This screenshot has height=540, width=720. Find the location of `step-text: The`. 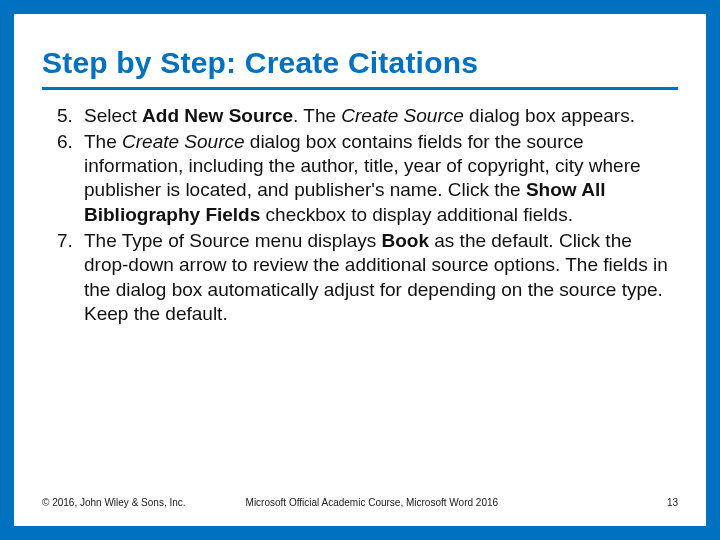

step-text: The is located at coordinates (103, 142).